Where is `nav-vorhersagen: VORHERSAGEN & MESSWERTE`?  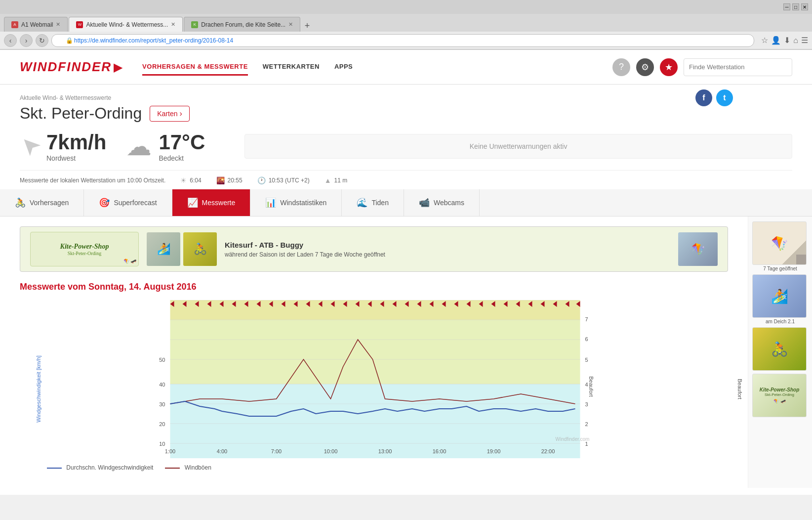
nav-vorhersagen: VORHERSAGEN & MESSWERTE is located at coordinates (195, 67).